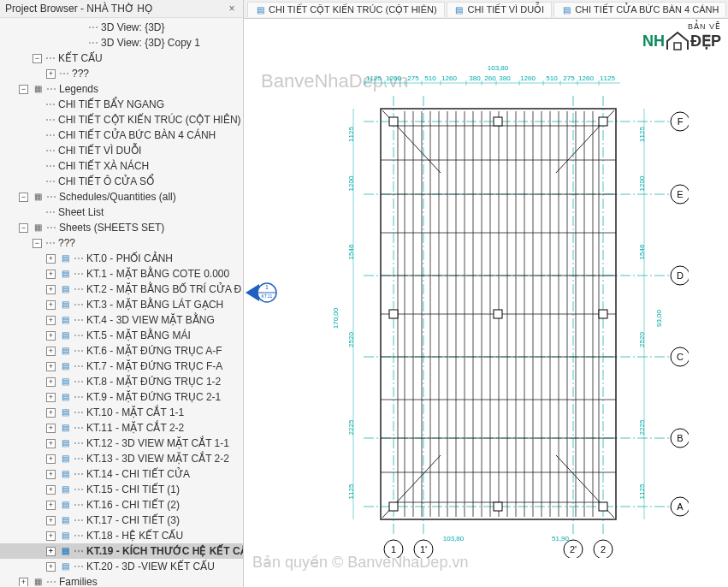 The height and width of the screenshot is (587, 728). What do you see at coordinates (642, 340) in the screenshot?
I see `svg-text: 2520` at bounding box center [642, 340].